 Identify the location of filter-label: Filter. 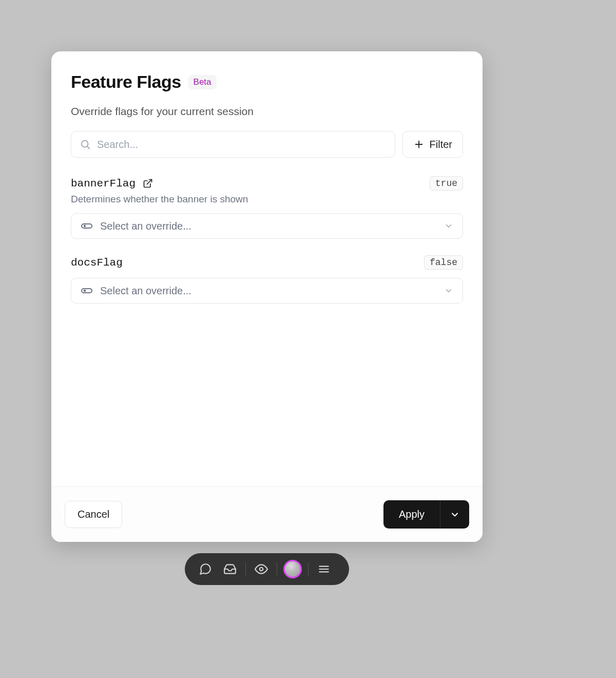
(441, 145).